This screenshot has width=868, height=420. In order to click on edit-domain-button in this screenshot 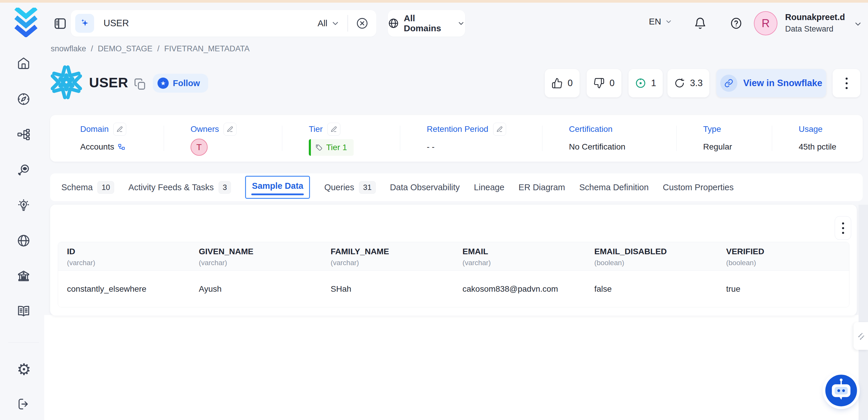, I will do `click(120, 129)`.